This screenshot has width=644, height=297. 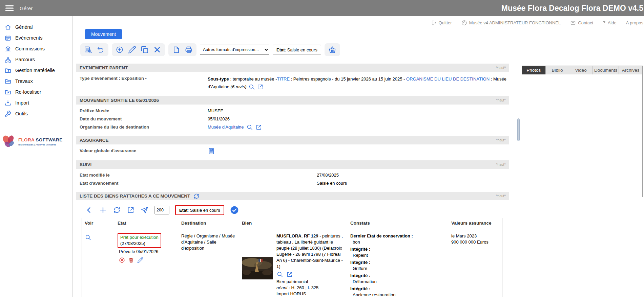 What do you see at coordinates (26, 8) in the screenshot?
I see `menu-label: Gérer` at bounding box center [26, 8].